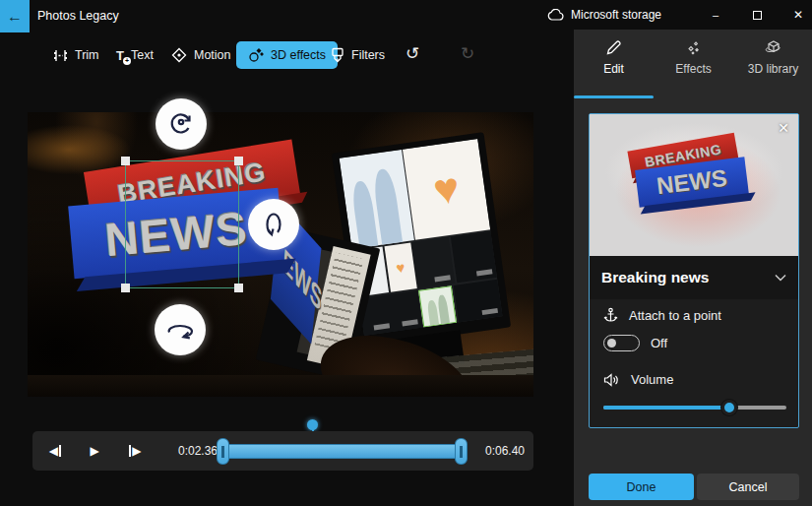  I want to click on previous-frame-button: ◀, so click(55, 451).